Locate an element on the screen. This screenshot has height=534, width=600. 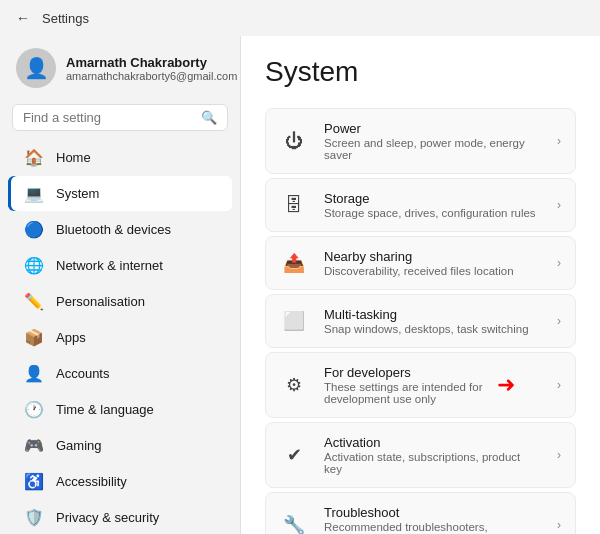
developers-icon: ⚙ is located at coordinates (294, 385).